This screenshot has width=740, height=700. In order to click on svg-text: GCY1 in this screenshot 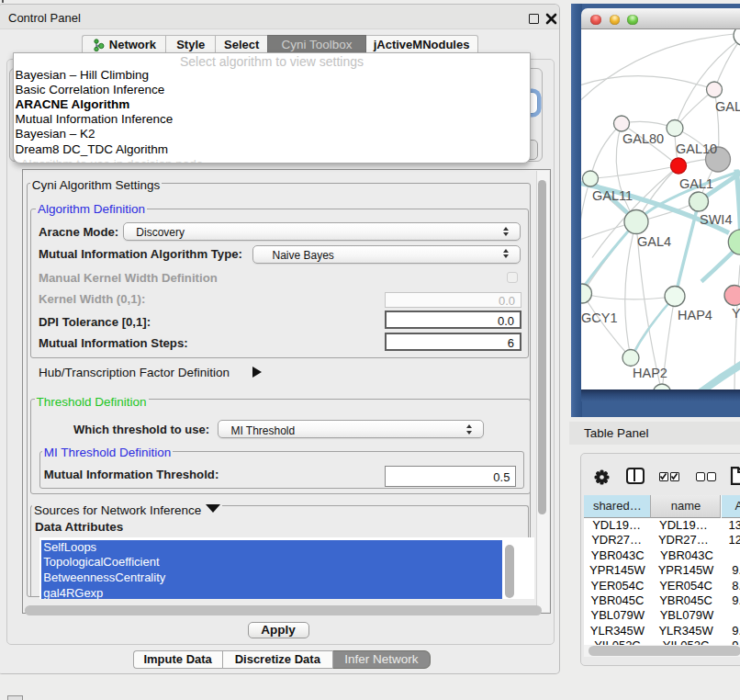, I will do `click(600, 318)`.